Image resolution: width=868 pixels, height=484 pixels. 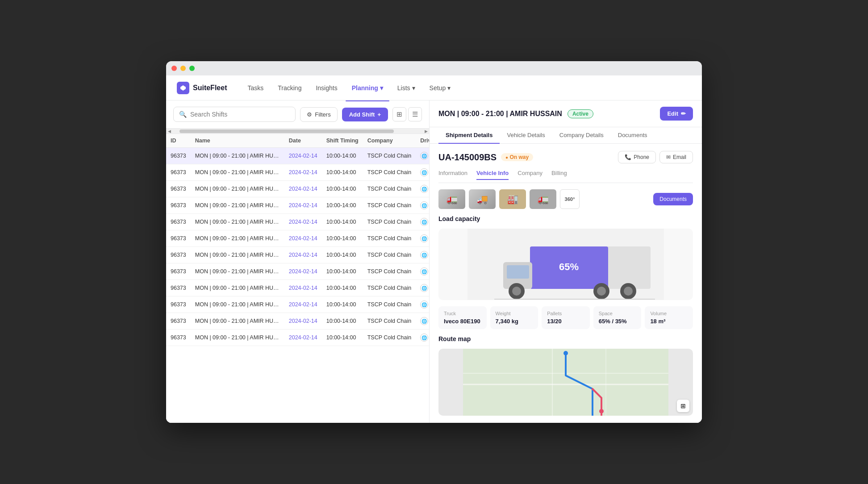 What do you see at coordinates (566, 157) in the screenshot?
I see `shipment-id-row: UA-145009BS ● On way 📞 Phone ✉` at bounding box center [566, 157].